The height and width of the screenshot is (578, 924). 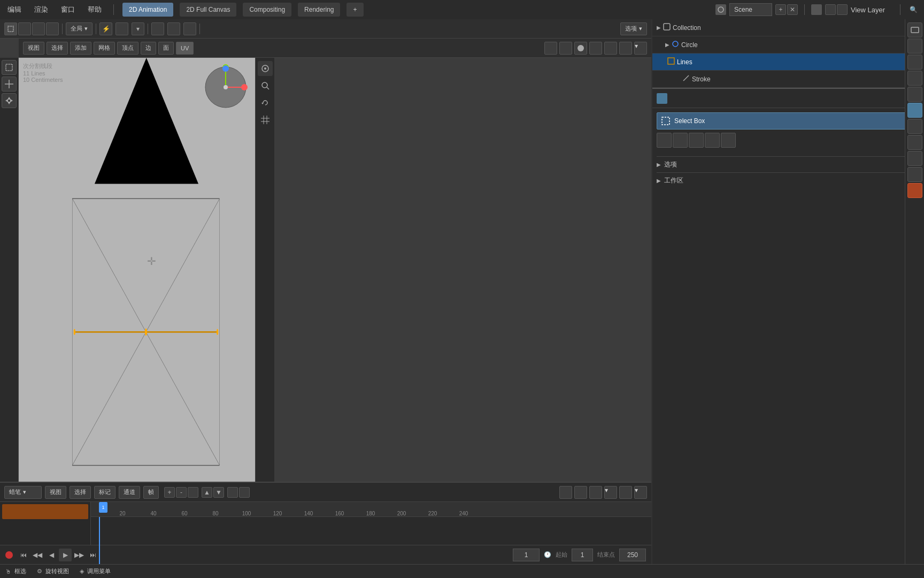 I want to click on select-box-btn: Select Box, so click(x=788, y=121).